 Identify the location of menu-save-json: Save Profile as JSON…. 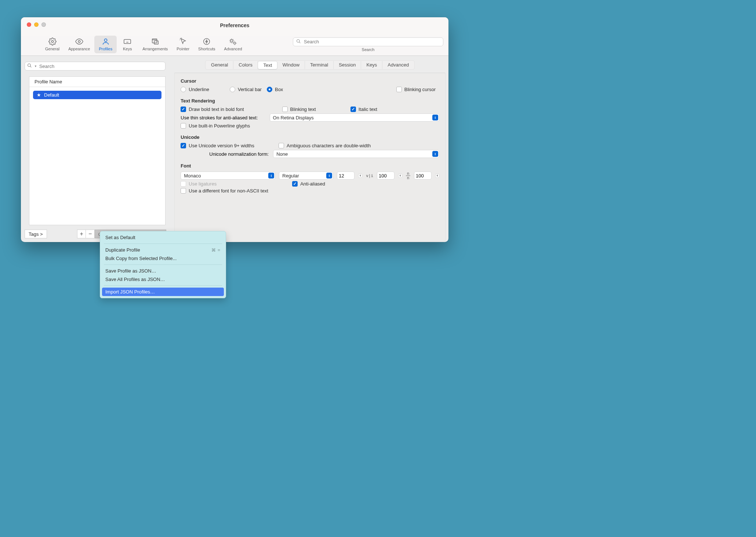
(163, 271).